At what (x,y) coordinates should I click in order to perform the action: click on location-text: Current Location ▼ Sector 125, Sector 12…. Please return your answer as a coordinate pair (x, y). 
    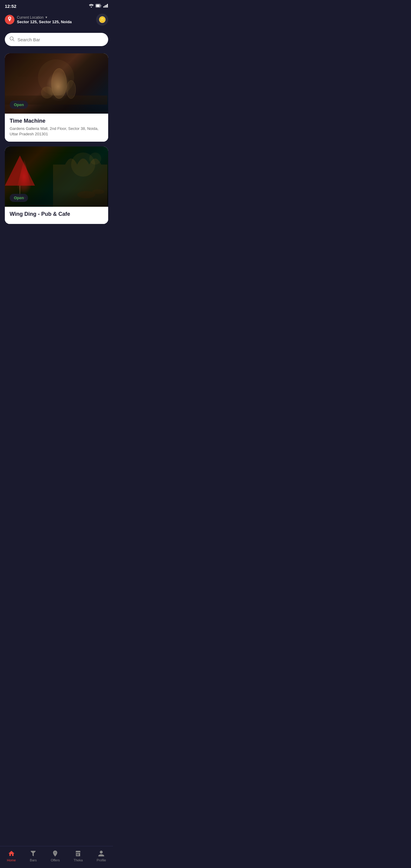
    Looking at the image, I should click on (44, 20).